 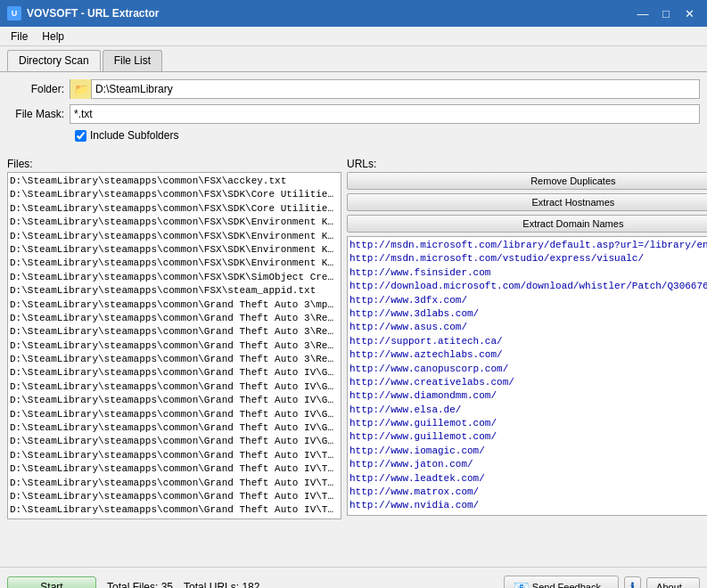 What do you see at coordinates (93, 13) in the screenshot?
I see `title-bar-text: VOVSOFT - URL Extractor` at bounding box center [93, 13].